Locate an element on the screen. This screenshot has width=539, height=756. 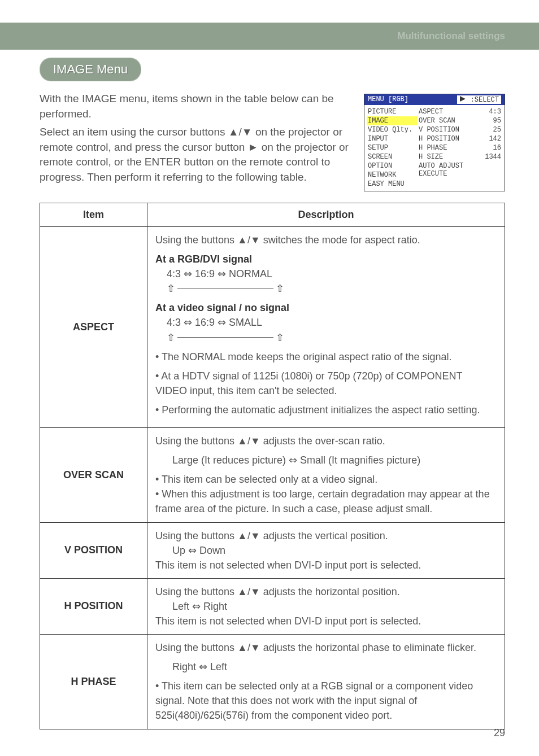
table-row: V POSITION Using the buttons ▲/▼ adjusts… is located at coordinates (272, 550).